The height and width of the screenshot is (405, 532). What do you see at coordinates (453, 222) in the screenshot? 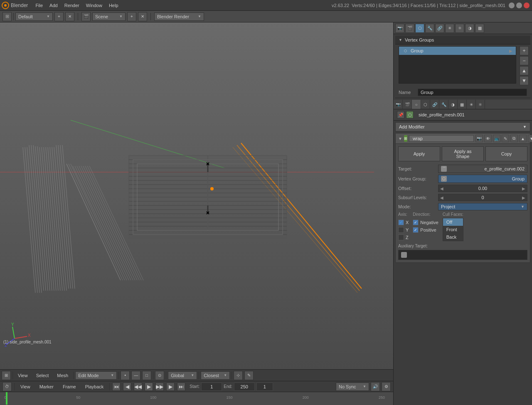
I see `cull-off-option: Off` at bounding box center [453, 222].